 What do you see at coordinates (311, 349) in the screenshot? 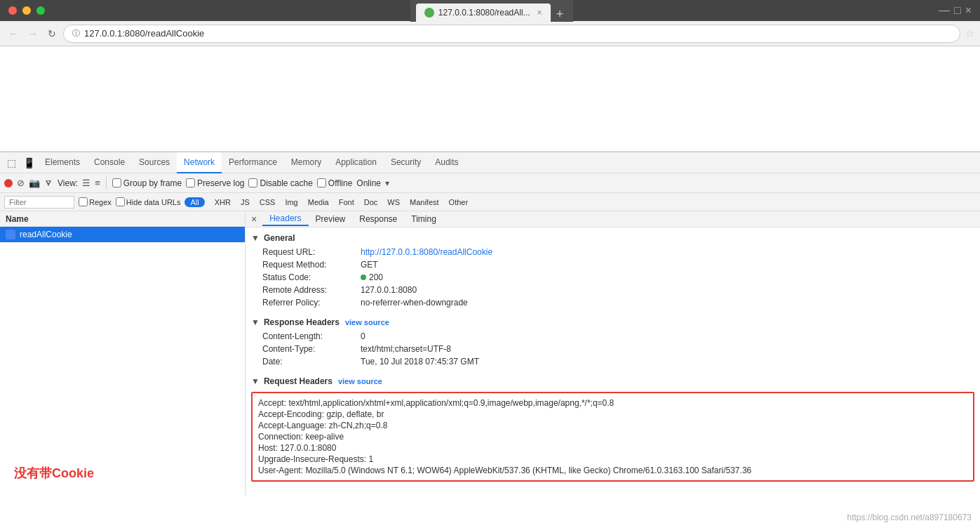
I see `field-name-content-type: Content-Type:` at bounding box center [311, 349].